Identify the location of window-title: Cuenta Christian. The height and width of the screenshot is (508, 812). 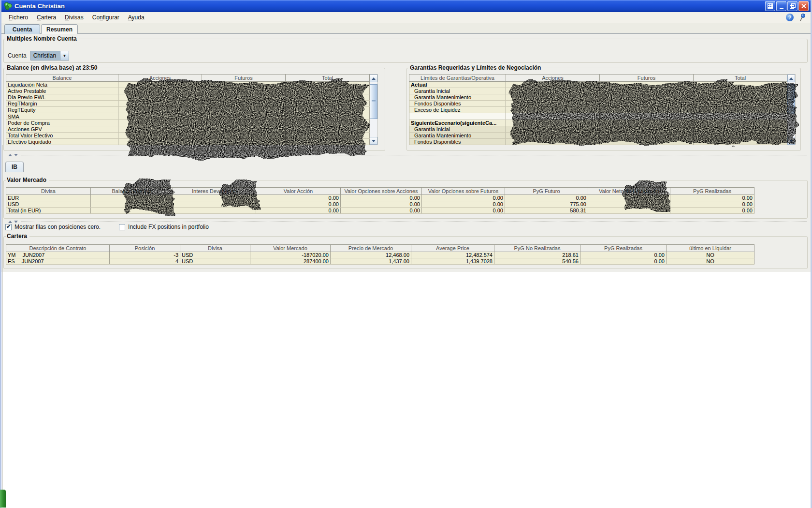
(390, 6).